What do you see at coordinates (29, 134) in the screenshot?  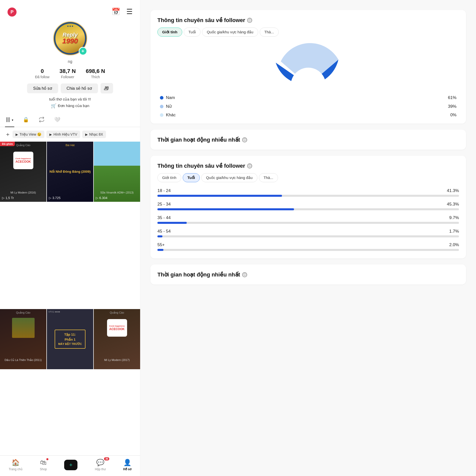 I see `chip-trieu-view: ▶ Triệu View 😉` at bounding box center [29, 134].